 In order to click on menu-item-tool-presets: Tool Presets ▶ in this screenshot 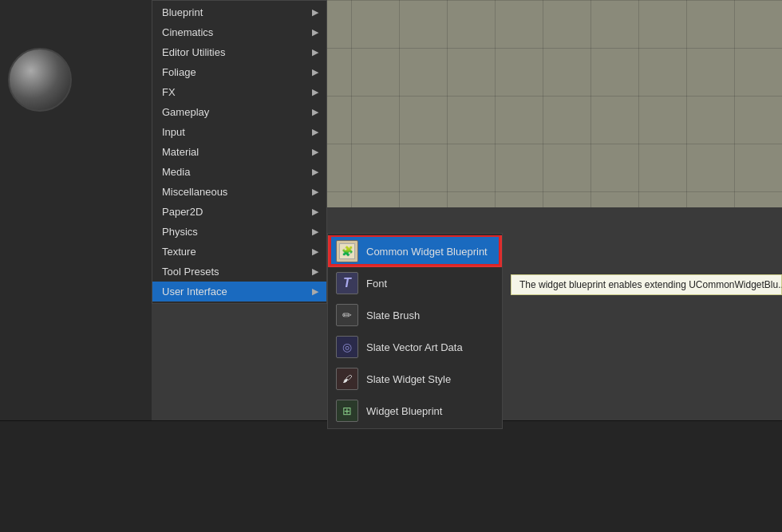, I will do `click(239, 271)`.